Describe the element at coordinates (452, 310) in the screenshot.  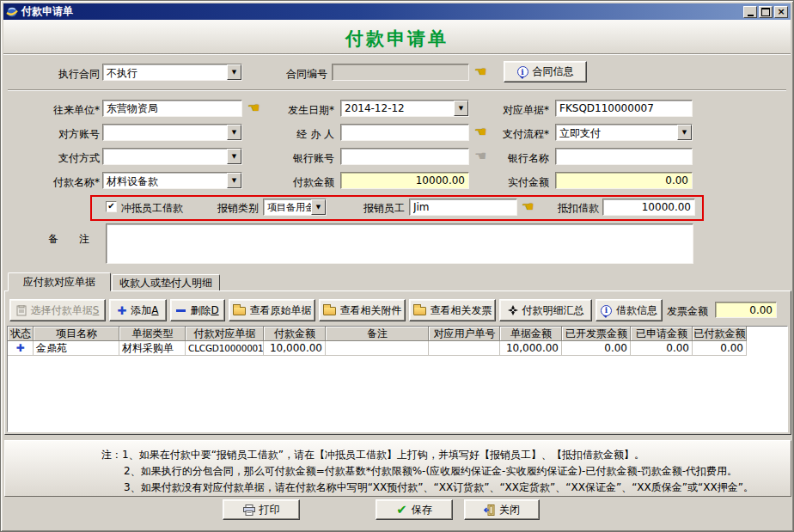
I see `view-invoice-button: 查看相关发票` at that location.